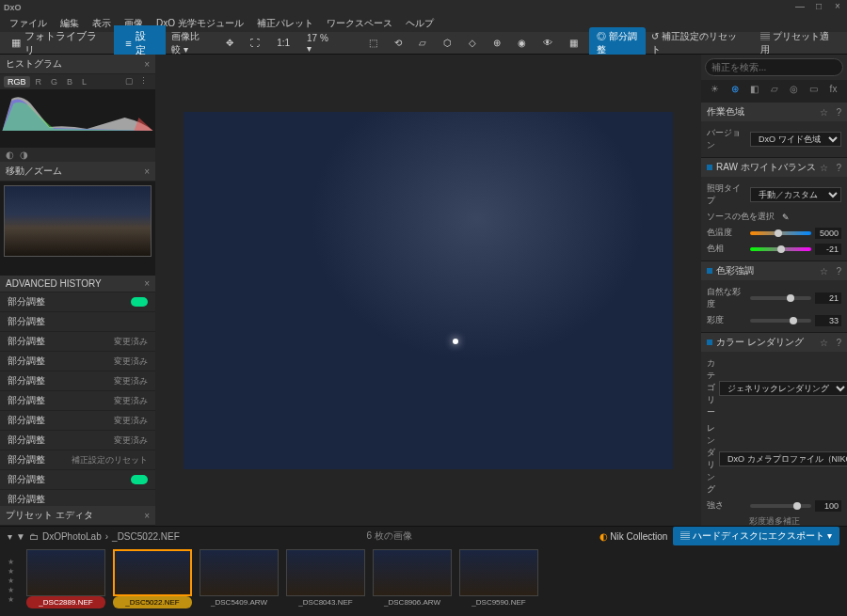  What do you see at coordinates (77, 118) in the screenshot?
I see `histogram-display` at bounding box center [77, 118].